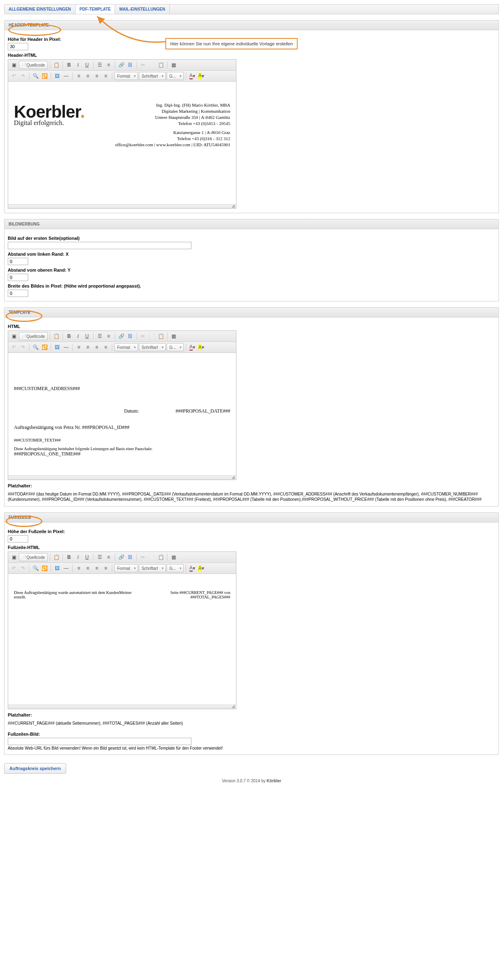 Image resolution: width=503 pixels, height=980 pixels. I want to click on template-editor-content: ###CUSTOMER_ADDRESS### Datum:###PROPOSAL…, so click(122, 414).